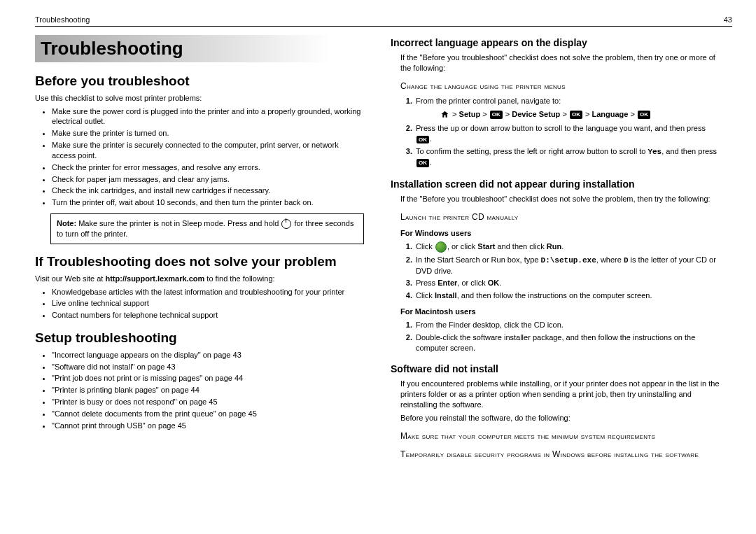 Image resolution: width=756 pixels, height=534 pixels. I want to click on home-icon, so click(445, 115).